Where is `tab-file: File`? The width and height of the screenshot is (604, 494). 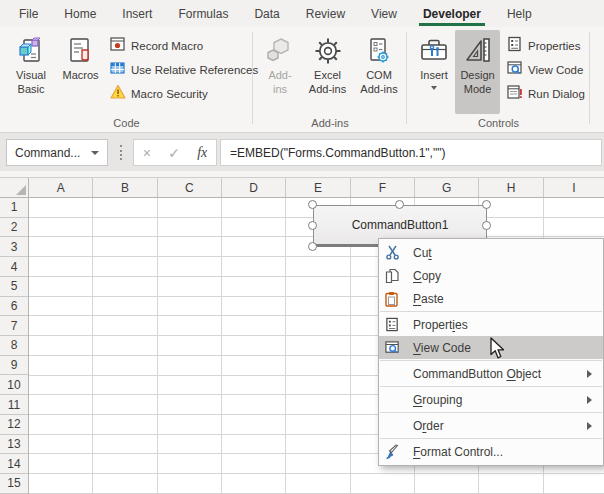 tab-file: File is located at coordinates (28, 14).